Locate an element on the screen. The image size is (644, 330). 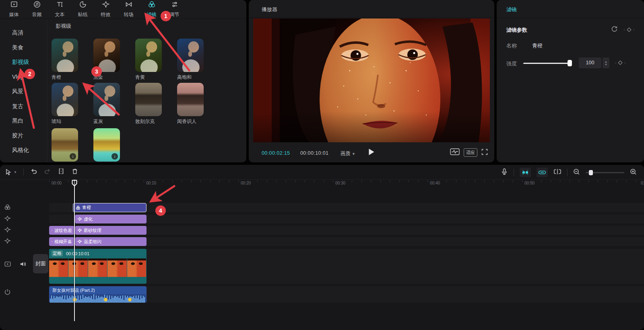
split-button is located at coordinates (61, 172).